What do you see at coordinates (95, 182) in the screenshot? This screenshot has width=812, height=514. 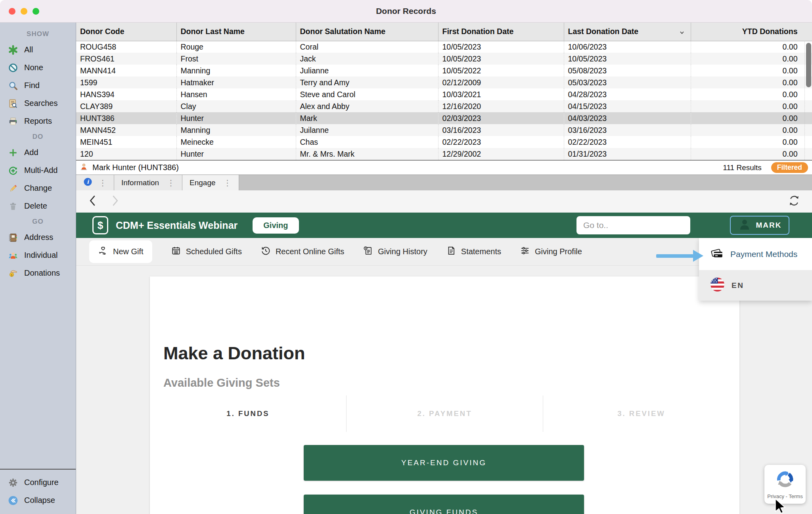 I see `tab-info: i ⋮` at bounding box center [95, 182].